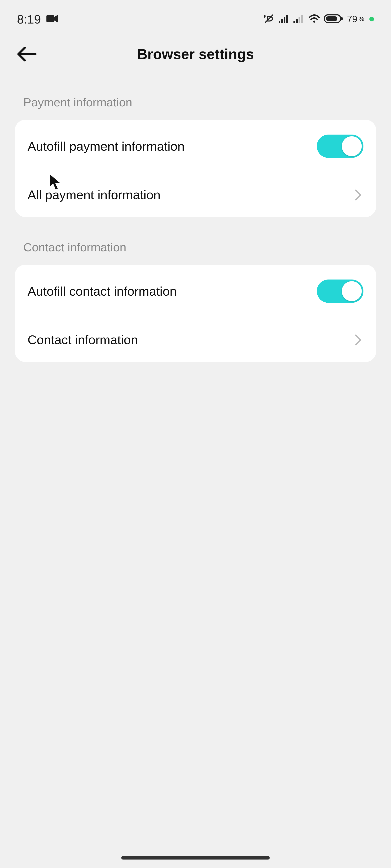  What do you see at coordinates (38, 19) in the screenshot?
I see `status-bar-left: 8:19` at bounding box center [38, 19].